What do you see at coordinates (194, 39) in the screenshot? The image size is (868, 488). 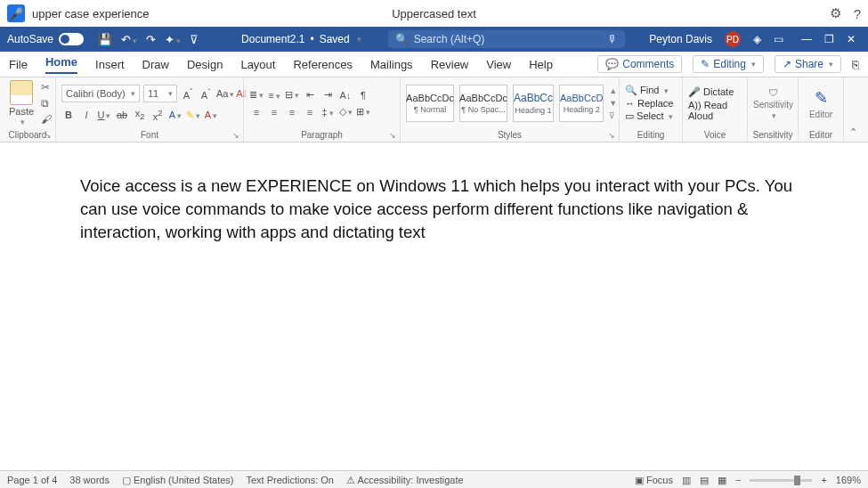 I see `qat-customize-icon: ⊽` at bounding box center [194, 39].